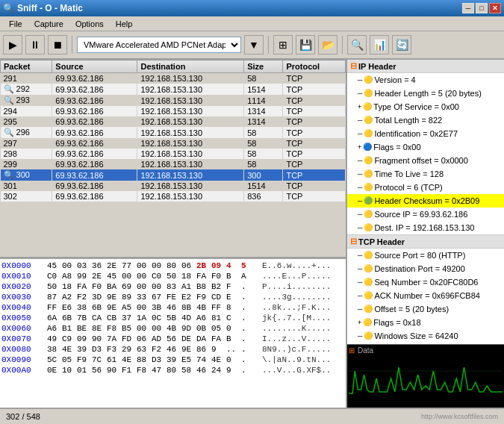  What do you see at coordinates (426, 147) in the screenshot?
I see `tree-item: +🔵Flags = 0x00` at bounding box center [426, 147].